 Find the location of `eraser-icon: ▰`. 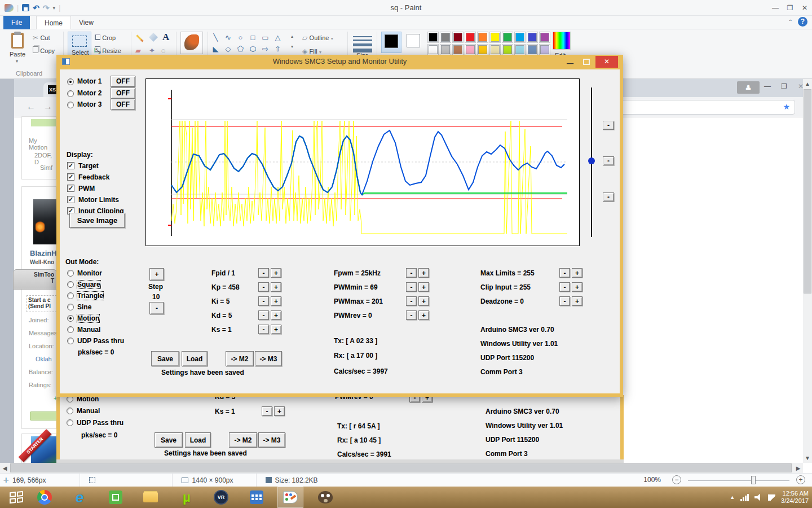

eraser-icon: ▰ is located at coordinates (138, 51).